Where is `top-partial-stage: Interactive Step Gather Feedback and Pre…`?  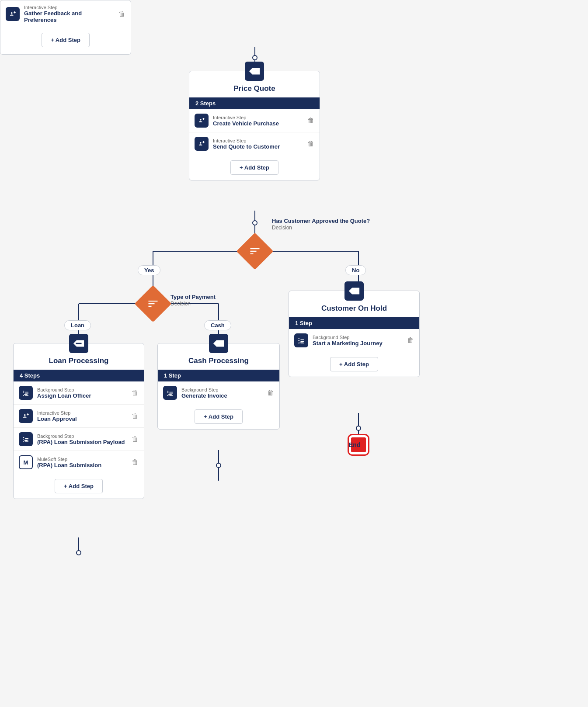
top-partial-stage: Interactive Step Gather Feedback and Pre… is located at coordinates (66, 27).